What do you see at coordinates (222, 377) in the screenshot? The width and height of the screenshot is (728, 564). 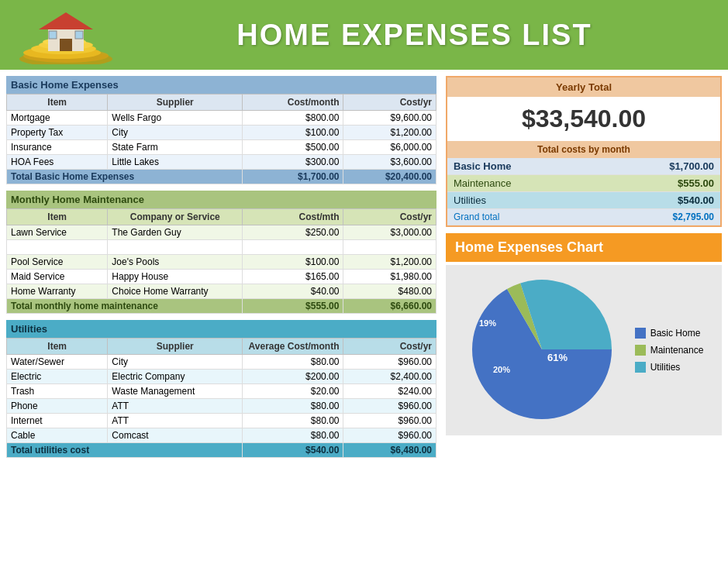 I see `table-row: Electric Electric Company $200.00 $2,400…` at bounding box center [222, 377].